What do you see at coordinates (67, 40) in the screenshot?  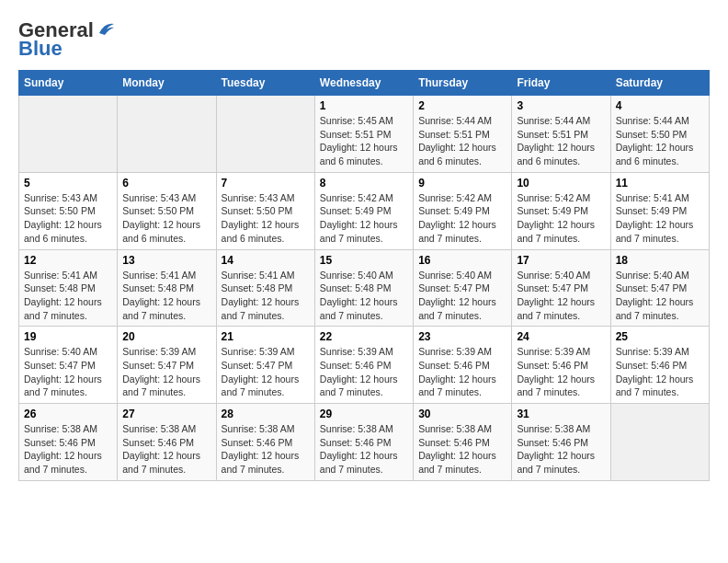 I see `logo: General Blue` at bounding box center [67, 40].